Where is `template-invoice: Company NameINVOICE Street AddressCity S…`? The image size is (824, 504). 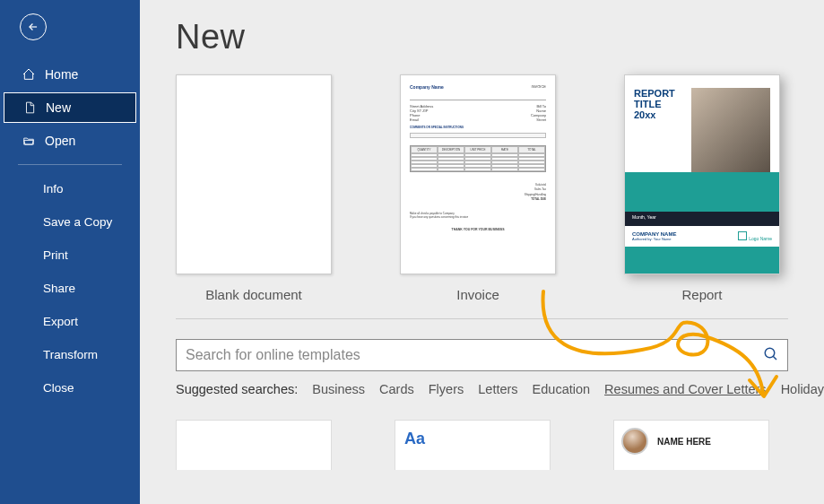
template-invoice: Company NameINVOICE Street AddressCity S… is located at coordinates (478, 188).